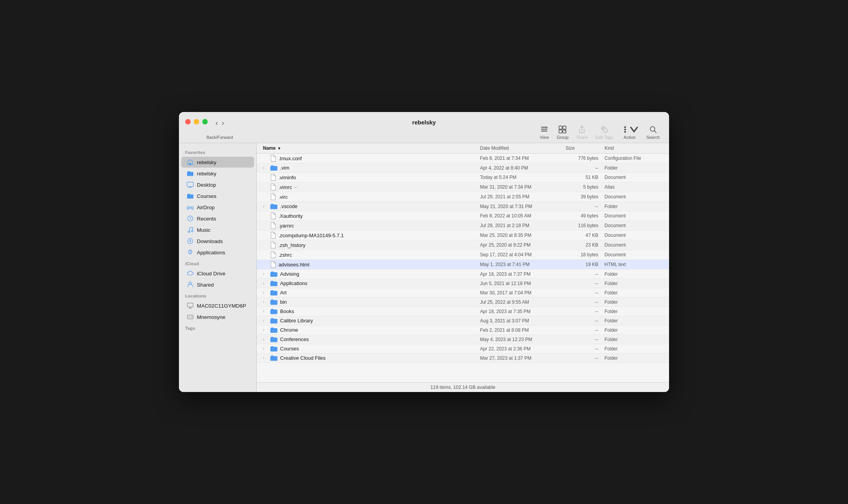  I want to click on search-button: Search, so click(653, 132).